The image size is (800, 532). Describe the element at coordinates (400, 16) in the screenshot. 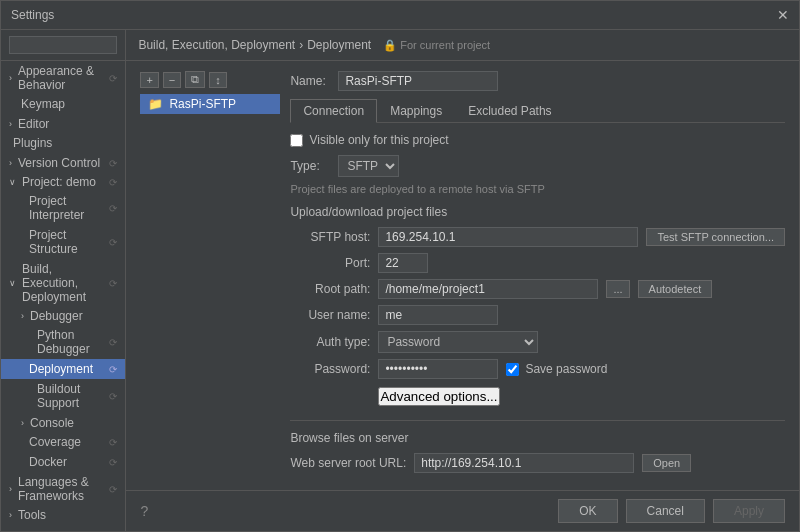

I see `title-bar: Settings ✕` at that location.